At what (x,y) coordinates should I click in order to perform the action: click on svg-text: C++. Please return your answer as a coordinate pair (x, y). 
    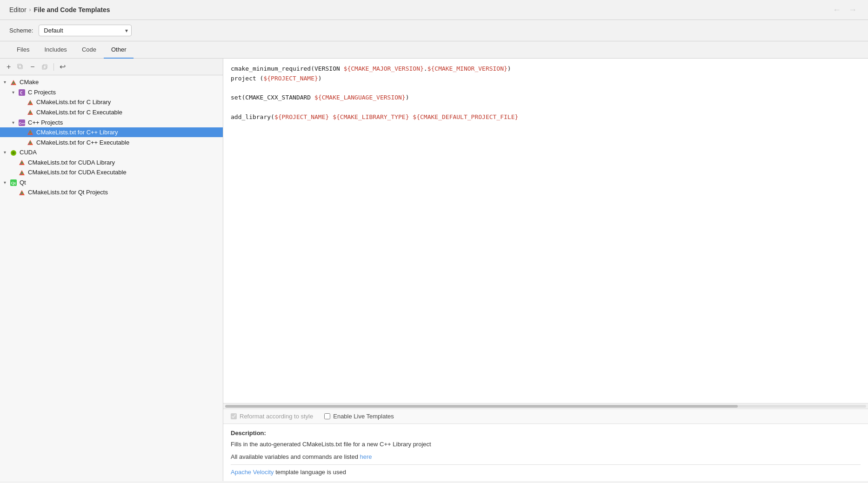
    Looking at the image, I should click on (22, 124).